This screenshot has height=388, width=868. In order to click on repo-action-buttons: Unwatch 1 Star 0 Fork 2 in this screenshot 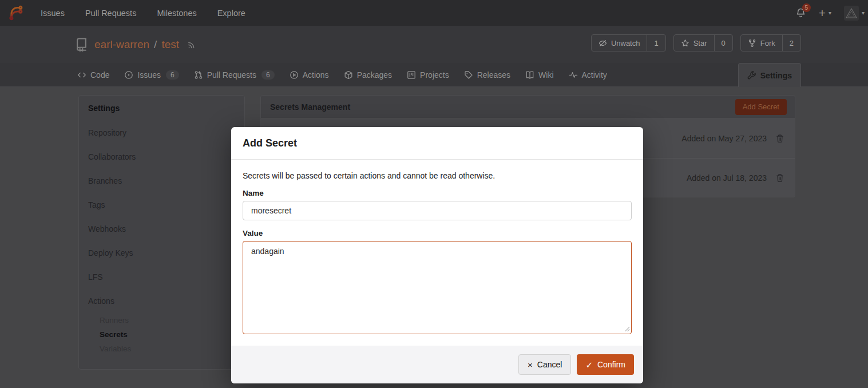, I will do `click(696, 43)`.